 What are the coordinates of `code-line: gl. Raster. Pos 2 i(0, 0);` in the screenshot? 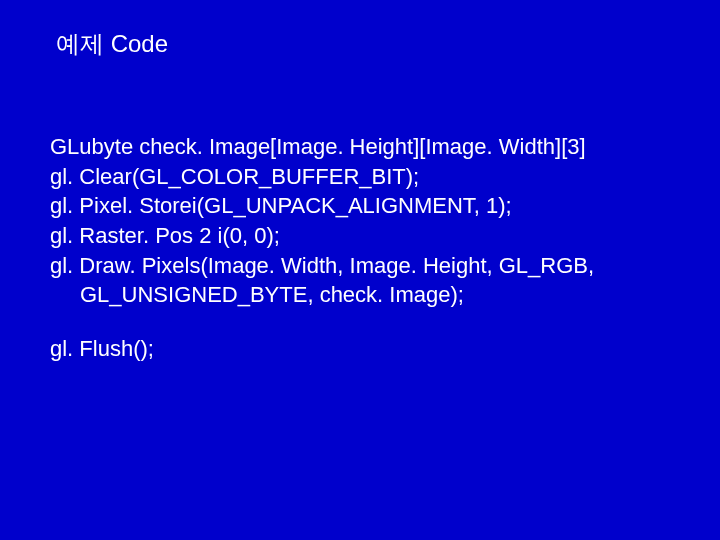 It's located at (360, 236).